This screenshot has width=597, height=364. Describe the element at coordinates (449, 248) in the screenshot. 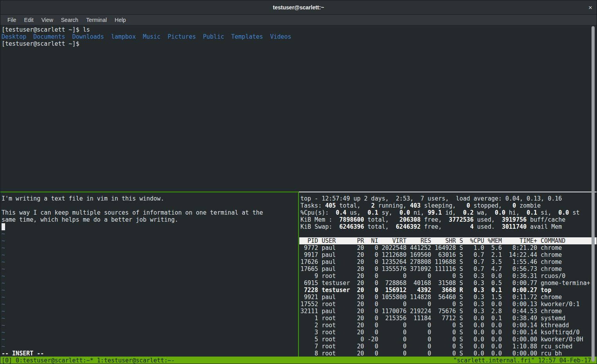

I see `process-row: 9772 paul 20 0 2022548 441252 164928 S 1…` at that location.